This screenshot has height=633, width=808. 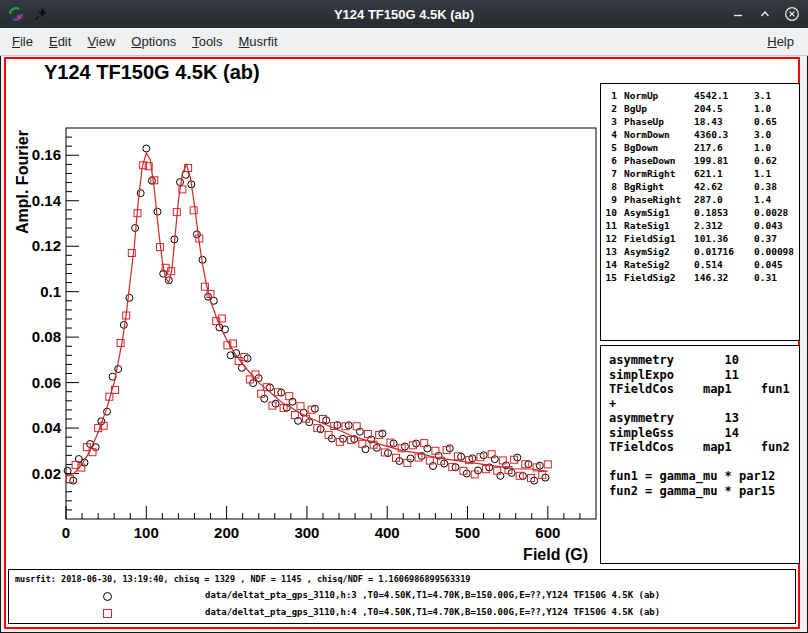 I want to click on svg-text: 0.06, so click(x=46, y=382).